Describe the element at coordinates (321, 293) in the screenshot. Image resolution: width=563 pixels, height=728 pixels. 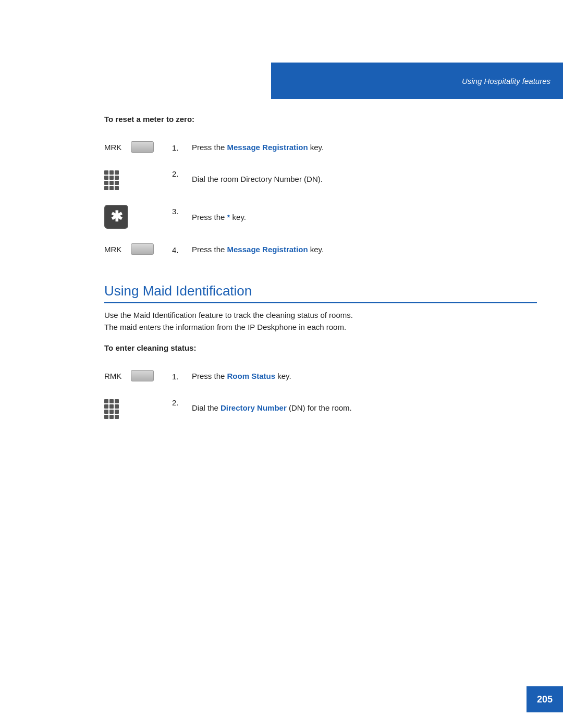
I see `section2-title-container: Using Maid Identification` at that location.